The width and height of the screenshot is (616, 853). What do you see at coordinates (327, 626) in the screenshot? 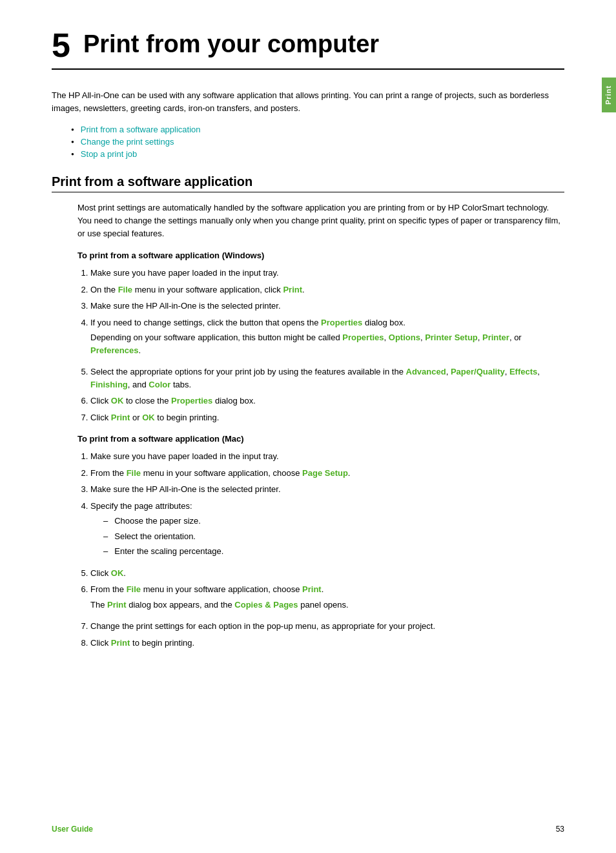
I see `mac-step-7: Change the print settings for each optio…` at bounding box center [327, 626].